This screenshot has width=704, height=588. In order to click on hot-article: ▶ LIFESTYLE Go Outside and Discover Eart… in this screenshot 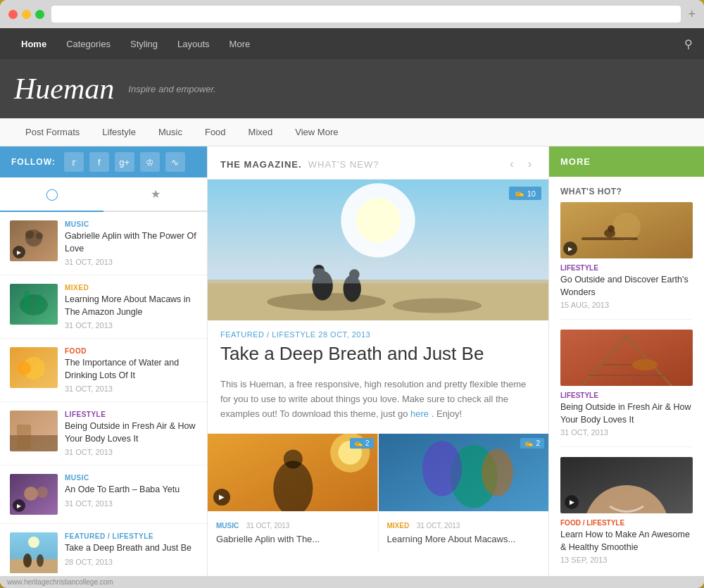, I will do `click(627, 261)`.